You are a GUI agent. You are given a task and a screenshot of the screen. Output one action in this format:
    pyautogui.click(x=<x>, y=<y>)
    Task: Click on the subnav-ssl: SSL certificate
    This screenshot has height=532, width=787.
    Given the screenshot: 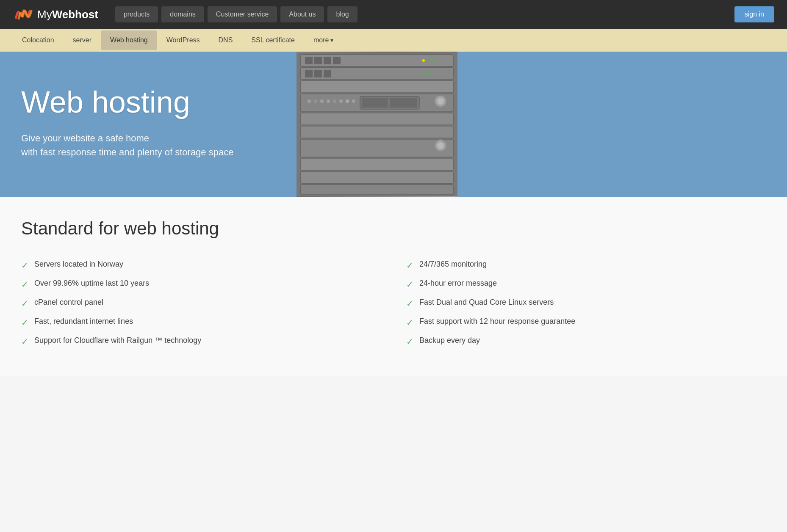 What is the action you would take?
    pyautogui.click(x=273, y=40)
    